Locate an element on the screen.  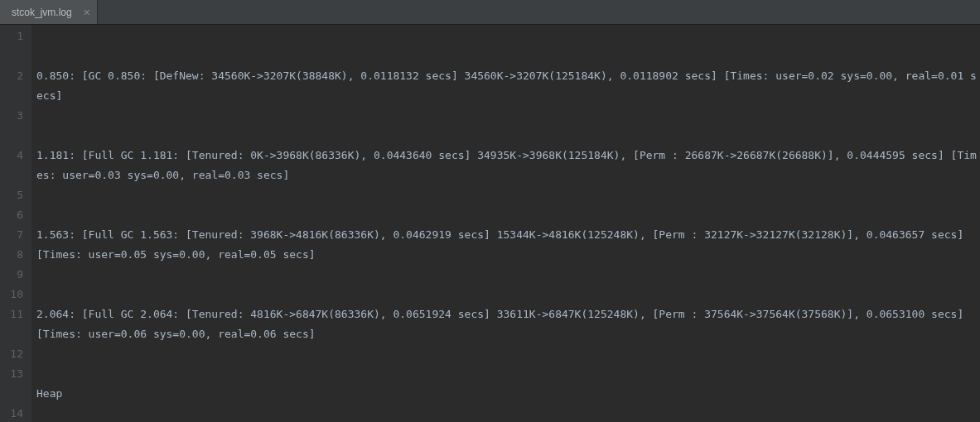
code-line: 1.563: [Full GC 1.563: [Tenured: 3968K->… is located at coordinates (509, 245).